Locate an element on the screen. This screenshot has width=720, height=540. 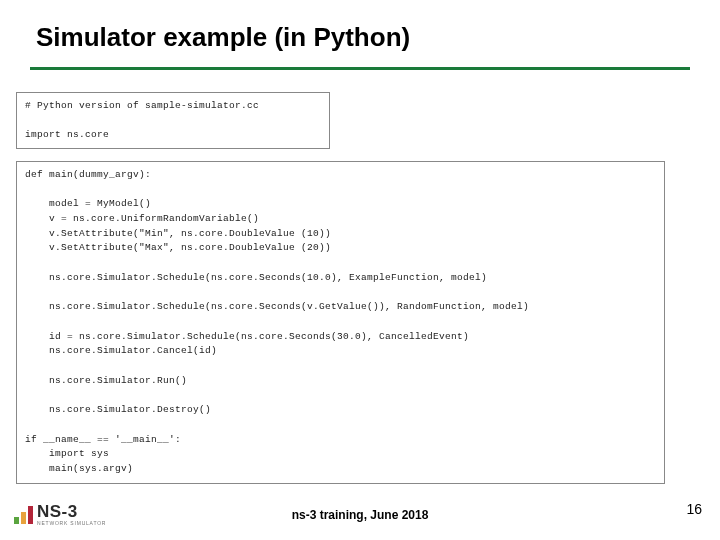
slide-footer: NS-3 NETWORK SIMULATOR ns-3 training, Ju… is located at coordinates (360, 514).